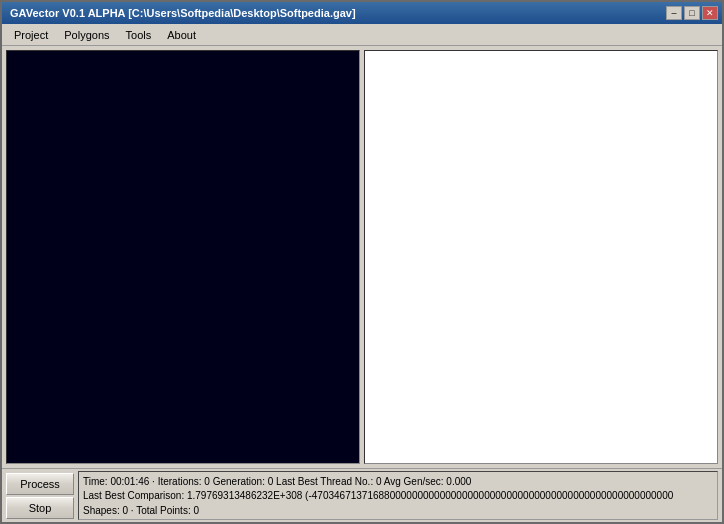 The height and width of the screenshot is (524, 724). Describe the element at coordinates (31, 35) in the screenshot. I see `menu-project: Project` at that location.